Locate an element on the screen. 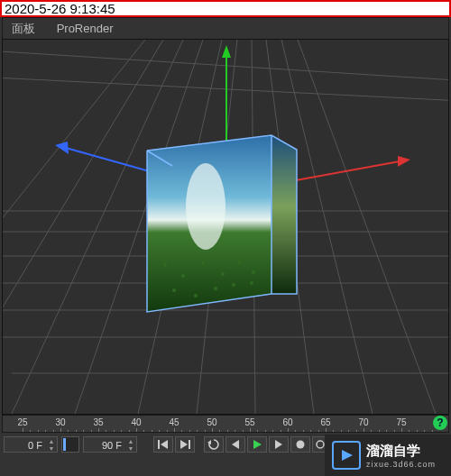 The image size is (451, 476). watermark-brand: 溜溜自学 is located at coordinates (400, 451).